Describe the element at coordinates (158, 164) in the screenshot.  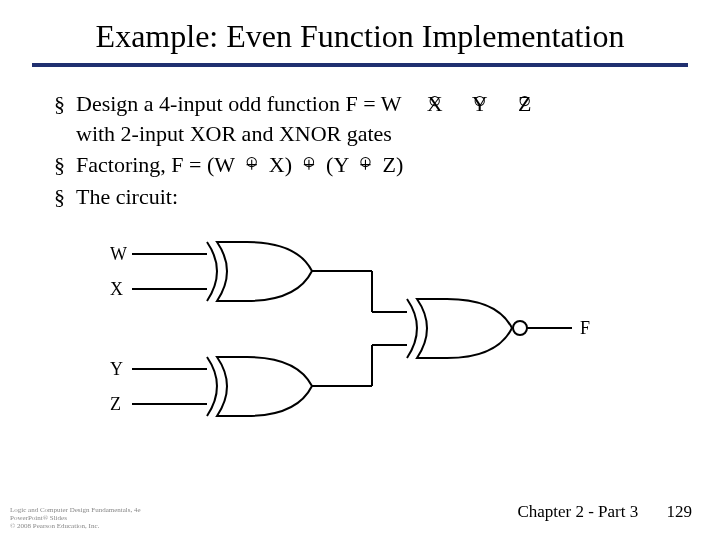
I see `bullet-2-text-a: Factoring, F = (W` at that location.